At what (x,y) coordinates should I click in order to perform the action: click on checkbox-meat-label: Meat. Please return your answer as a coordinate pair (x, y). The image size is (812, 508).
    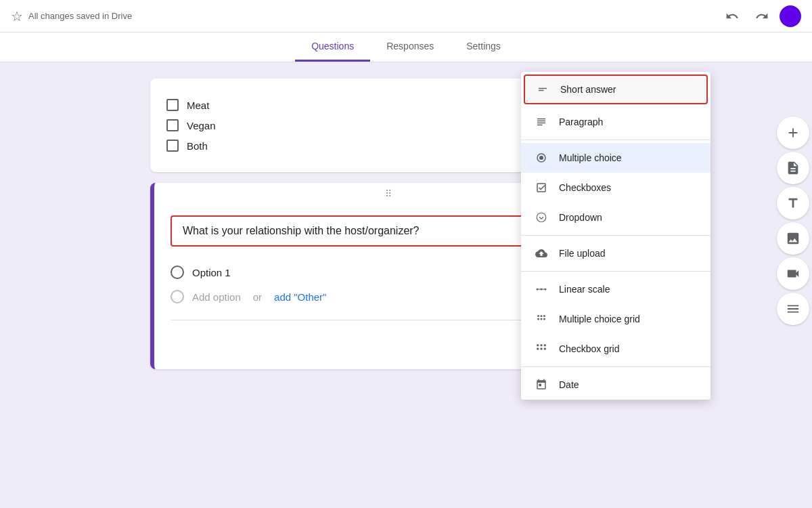
    Looking at the image, I should click on (198, 106).